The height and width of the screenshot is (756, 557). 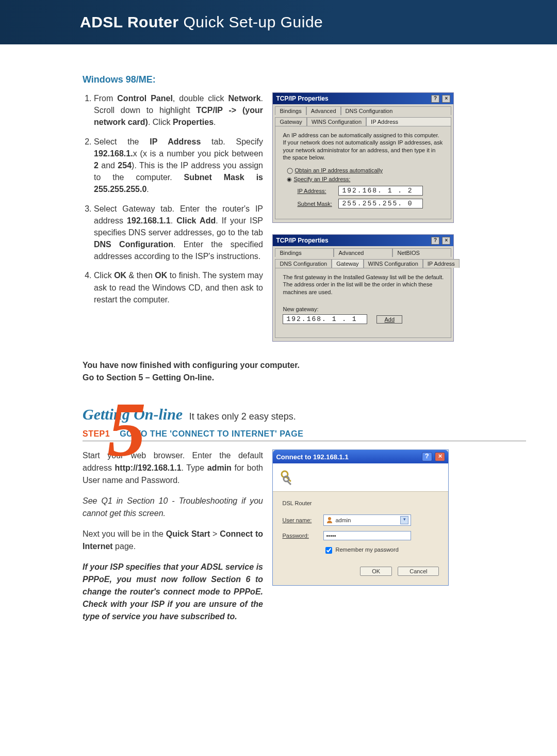 What do you see at coordinates (312, 457) in the screenshot?
I see `connect-title-text: Connect to 192.168.1.1` at bounding box center [312, 457].